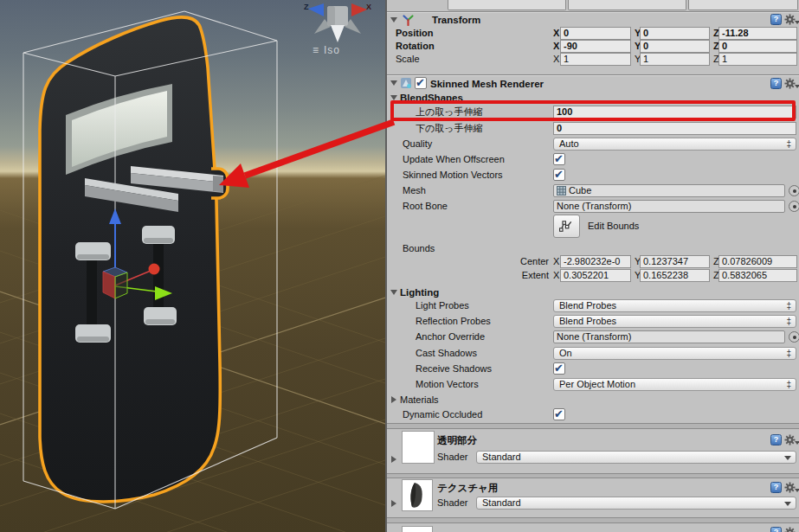 This screenshot has width=799, height=532. What do you see at coordinates (431, 98) in the screenshot?
I see `blendshapes-title: BlendShapes` at bounding box center [431, 98].